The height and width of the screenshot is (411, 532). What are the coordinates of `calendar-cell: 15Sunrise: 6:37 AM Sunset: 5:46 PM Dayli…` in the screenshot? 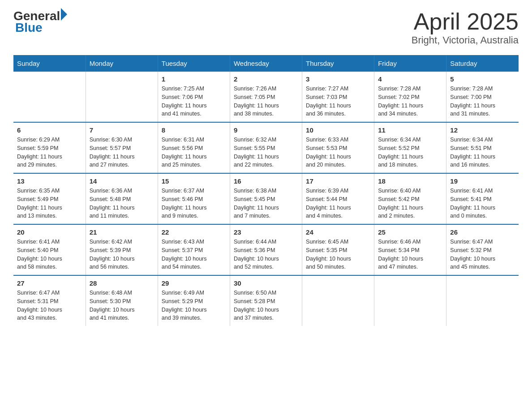 It's located at (193, 199).